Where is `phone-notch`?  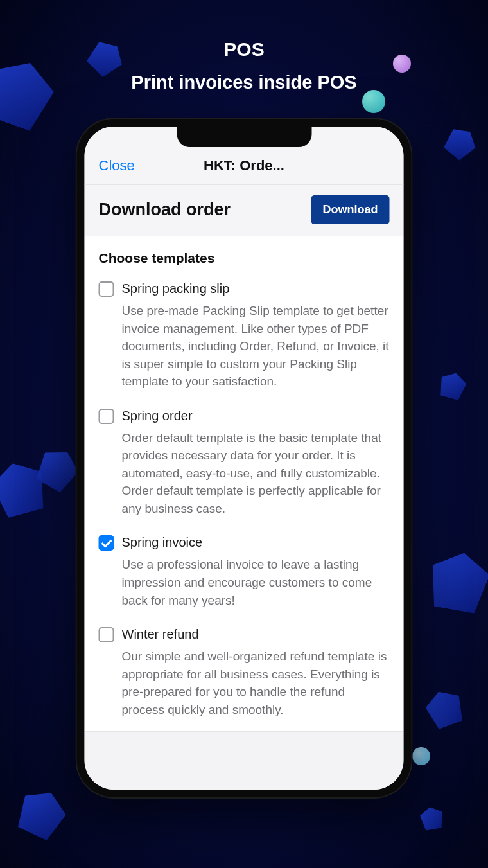 phone-notch is located at coordinates (244, 137).